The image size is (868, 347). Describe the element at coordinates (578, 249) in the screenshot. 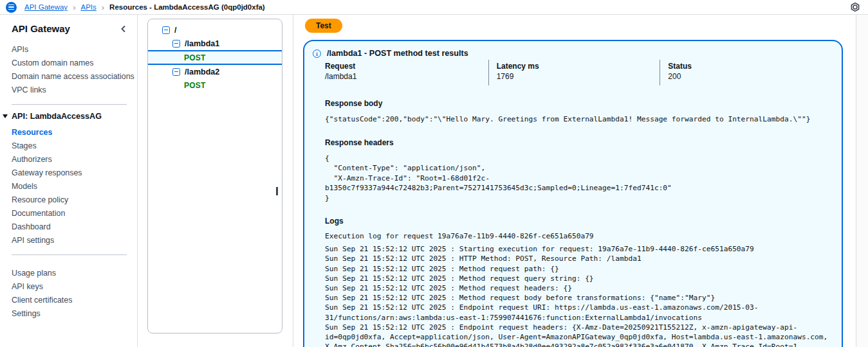

I see `log-line: Sun Sep 21 15:52:12 UTC 2025 : Starting …` at that location.